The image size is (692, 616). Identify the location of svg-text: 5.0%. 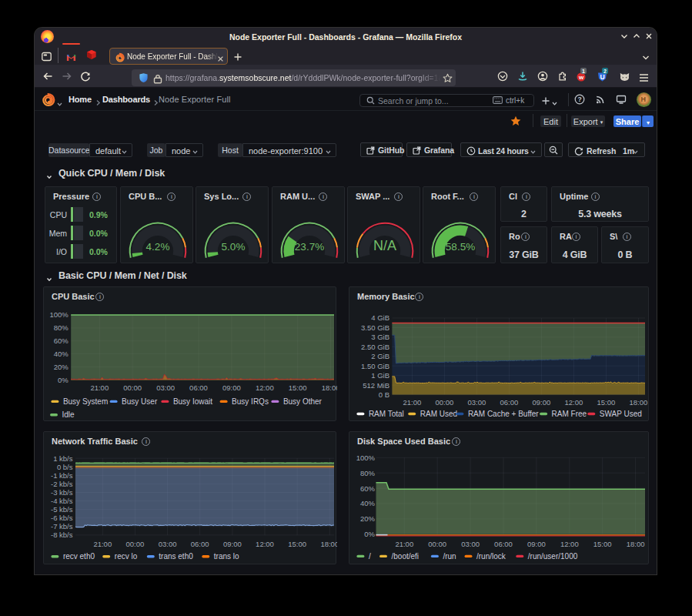
(234, 246).